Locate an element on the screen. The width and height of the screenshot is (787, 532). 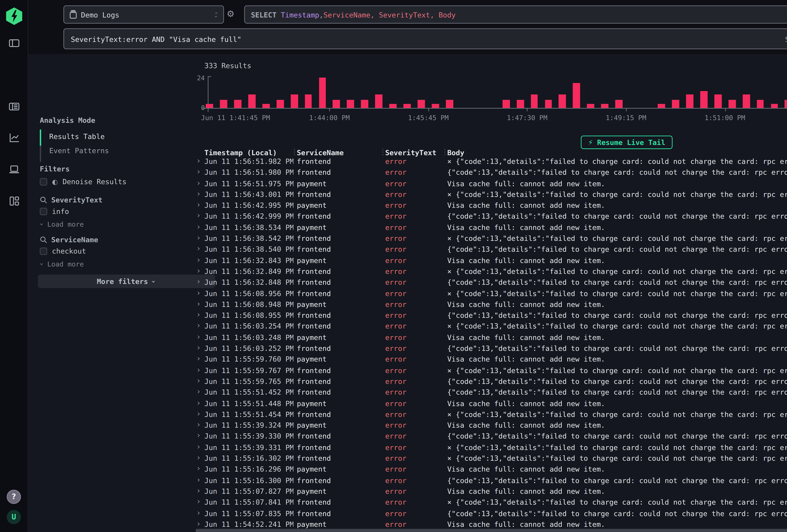
table-row: ›Jun 11 1:54:52.241 PMpaymenterrorVisa c… is located at coordinates (491, 524).